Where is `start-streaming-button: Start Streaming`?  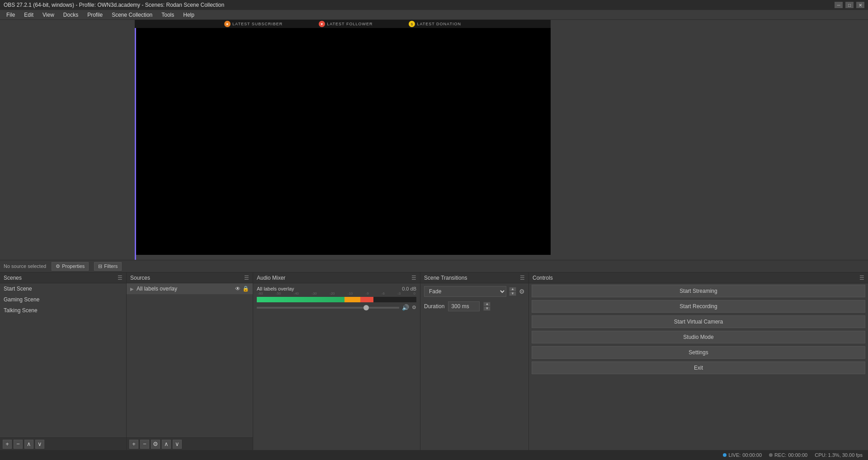 start-streaming-button: Start Streaming is located at coordinates (698, 291).